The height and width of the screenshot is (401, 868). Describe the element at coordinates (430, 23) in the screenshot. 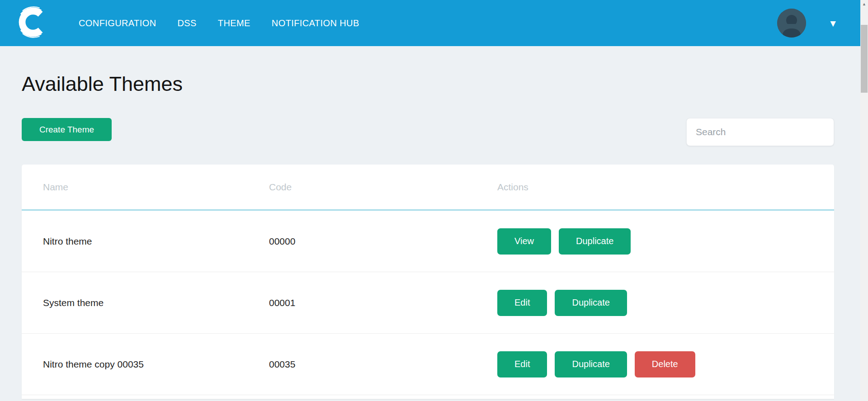

I see `navbar: CONFIGURATION DSS THEME NOTIFICATION HUB…` at that location.